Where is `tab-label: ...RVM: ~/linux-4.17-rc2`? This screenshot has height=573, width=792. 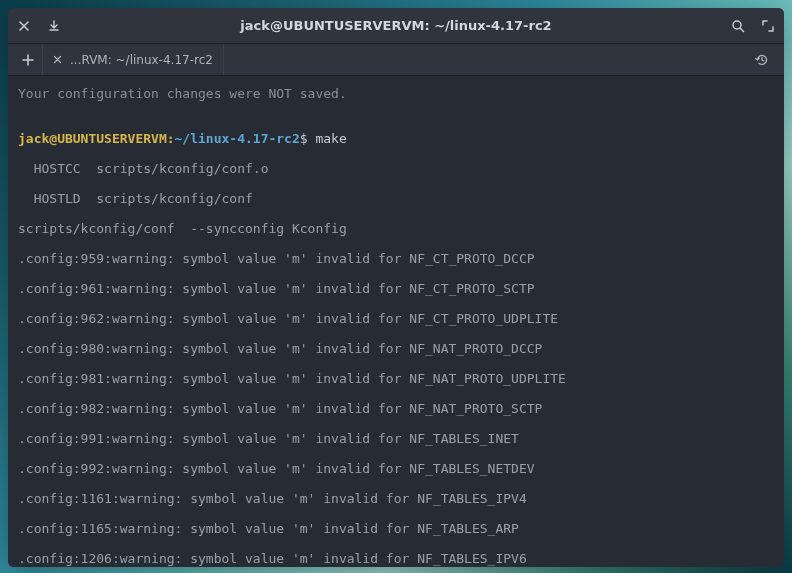 tab-label: ...RVM: ~/linux-4.17-rc2 is located at coordinates (142, 60).